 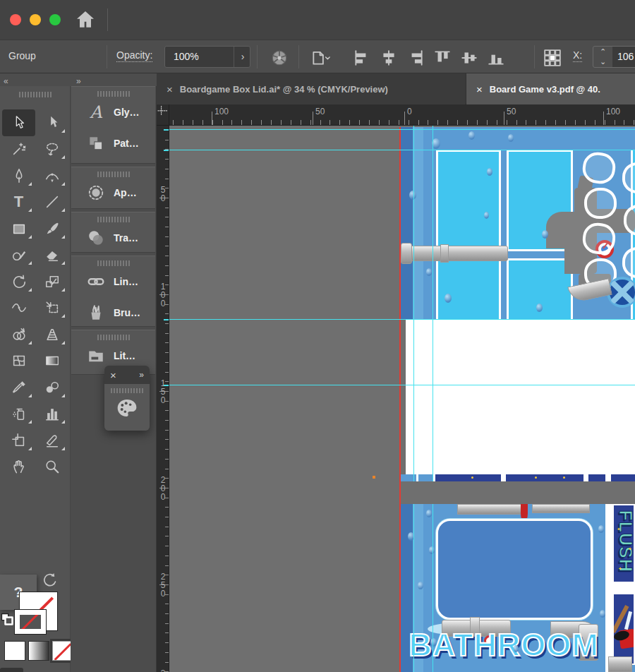 What do you see at coordinates (577, 56) in the screenshot?
I see `x-coordinate-label: X:` at bounding box center [577, 56].